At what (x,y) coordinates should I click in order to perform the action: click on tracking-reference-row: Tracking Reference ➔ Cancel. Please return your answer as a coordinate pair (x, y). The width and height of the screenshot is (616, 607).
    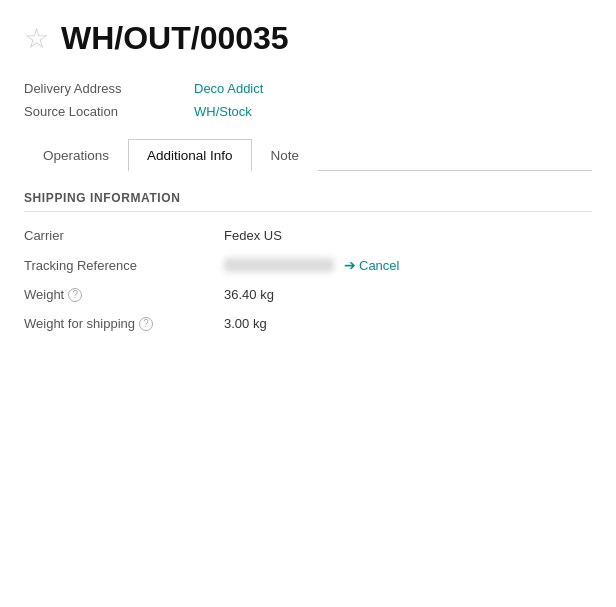
    Looking at the image, I should click on (308, 265).